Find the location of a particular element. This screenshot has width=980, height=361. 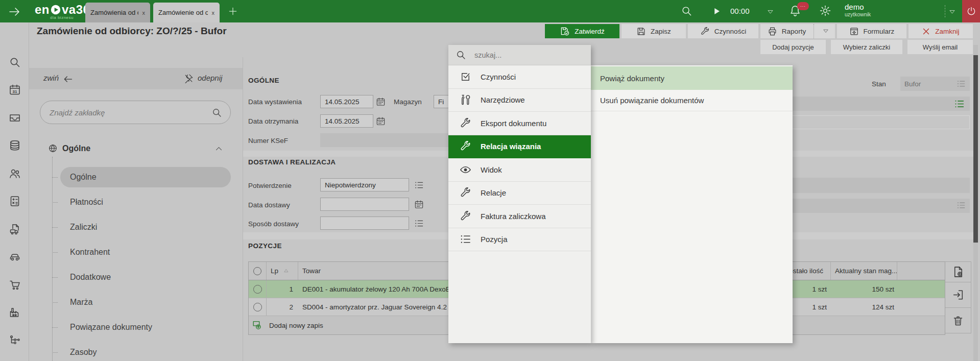

sidebar-inbox-icon is located at coordinates (15, 118).